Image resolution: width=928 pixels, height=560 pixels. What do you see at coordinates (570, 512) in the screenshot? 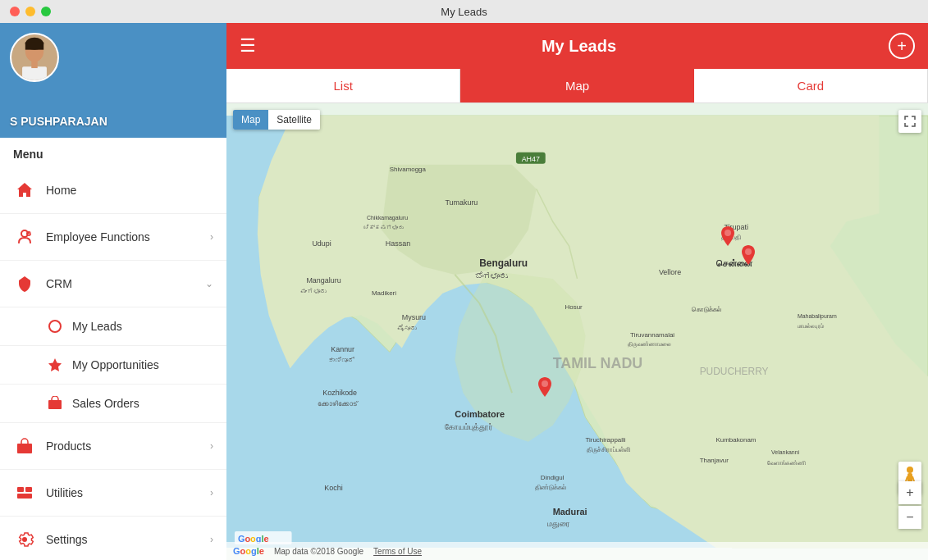
I see `svg-text: Madurai` at bounding box center [570, 512].